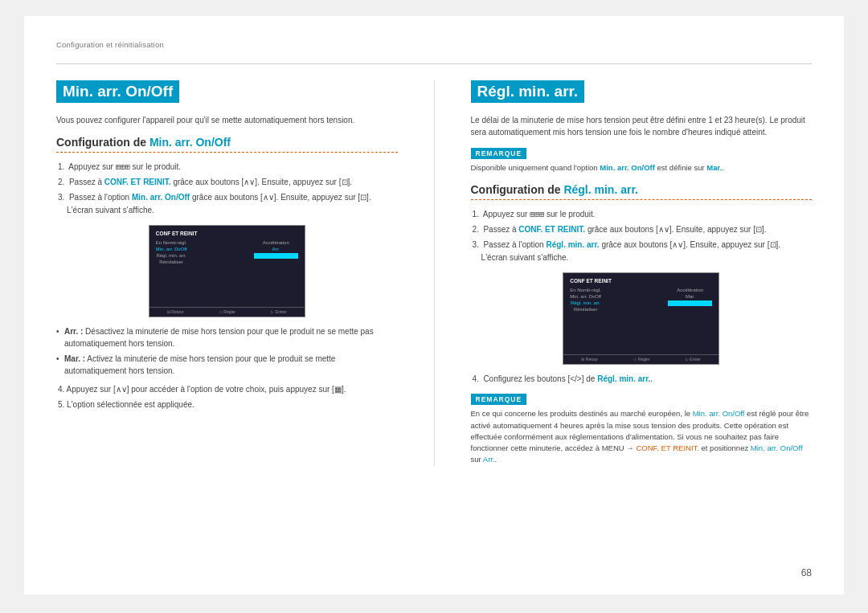  I want to click on right-screen-title: CONF ET REINIT, so click(591, 281).